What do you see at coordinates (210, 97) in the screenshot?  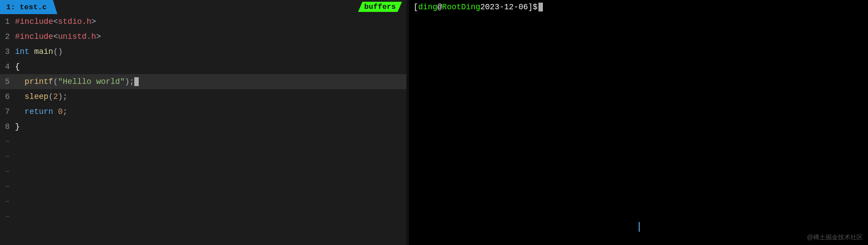 I see `line-content: sleep(2);` at bounding box center [210, 97].